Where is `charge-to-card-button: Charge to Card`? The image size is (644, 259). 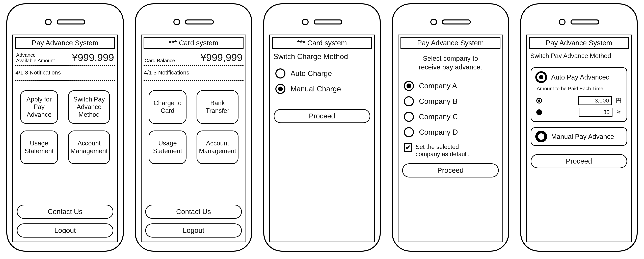
charge-to-card-button: Charge to Card is located at coordinates (168, 107).